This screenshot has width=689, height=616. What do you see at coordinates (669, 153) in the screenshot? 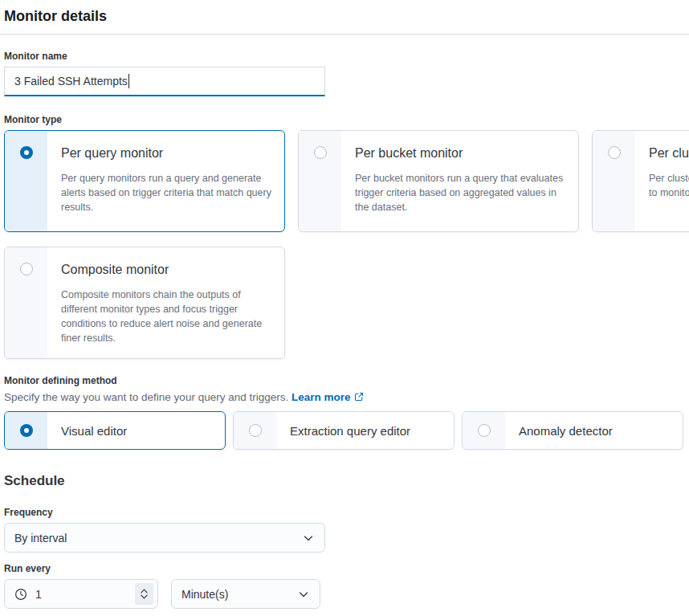
I see `card-title: Per cluster metrics monitor` at bounding box center [669, 153].